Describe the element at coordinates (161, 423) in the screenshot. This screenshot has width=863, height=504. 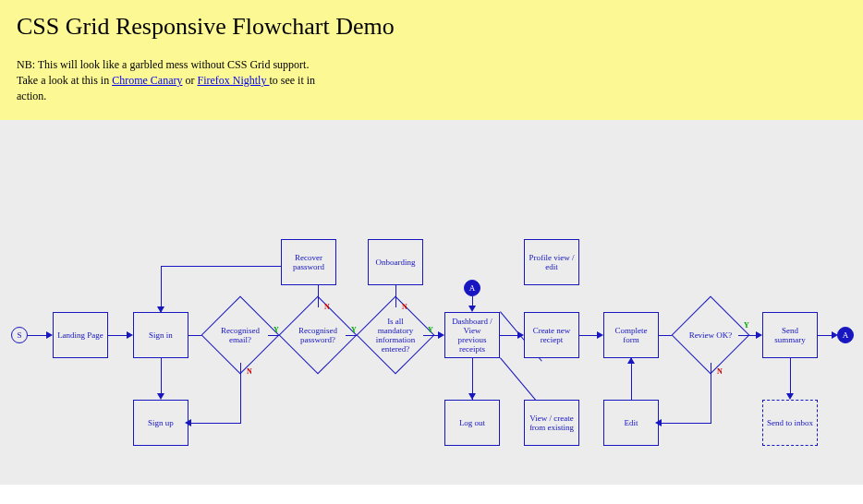
I see `node-signup: Sign up` at that location.